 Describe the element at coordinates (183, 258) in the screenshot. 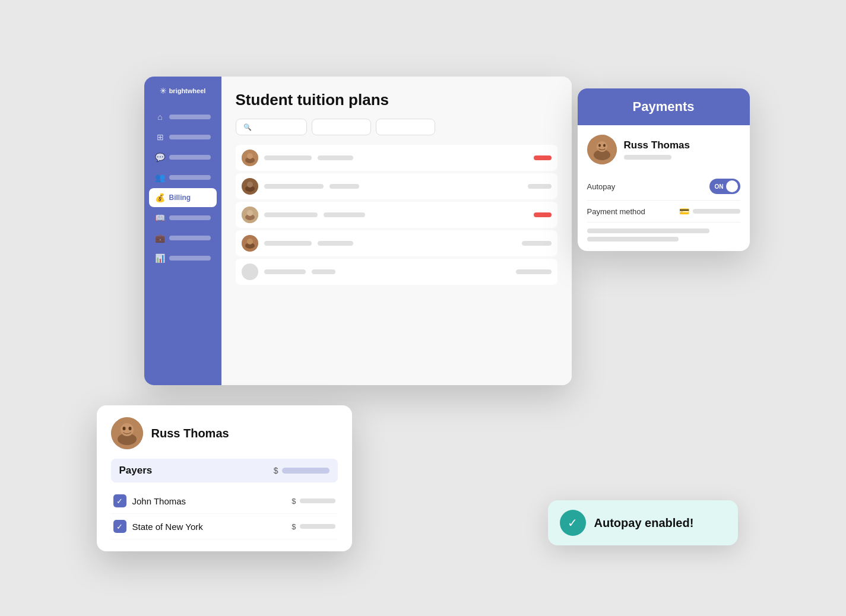

I see `sidebar-item-chart: 📊` at that location.